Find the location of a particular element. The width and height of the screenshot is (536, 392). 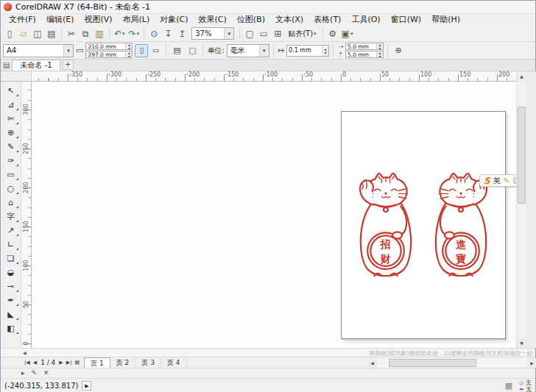

page-width-input: 210.0 mm ▴▾ is located at coordinates (109, 46).